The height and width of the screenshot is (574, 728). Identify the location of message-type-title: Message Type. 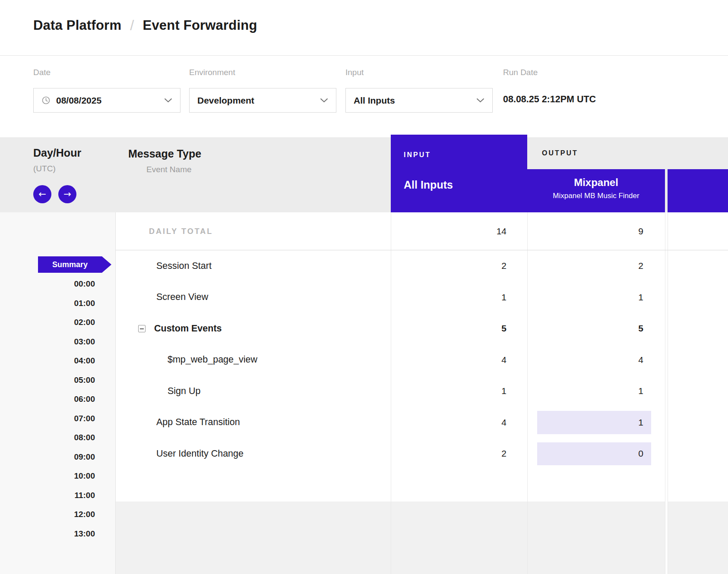
(165, 154).